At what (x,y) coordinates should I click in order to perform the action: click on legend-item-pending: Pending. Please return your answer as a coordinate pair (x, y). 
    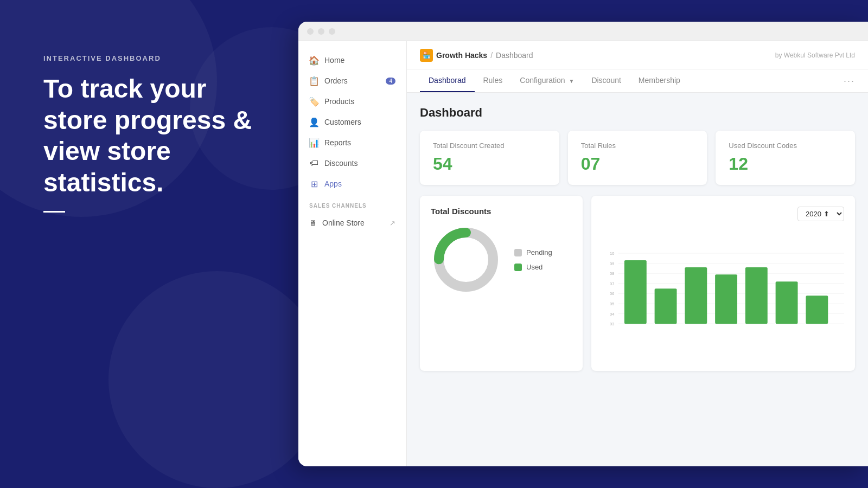
    Looking at the image, I should click on (533, 253).